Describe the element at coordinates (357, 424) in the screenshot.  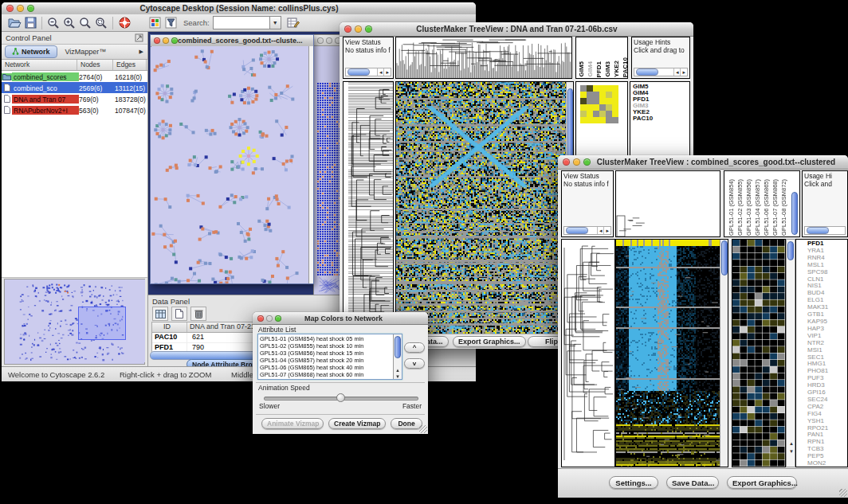
I see `create-vizmap-button: Create Vizmap` at that location.